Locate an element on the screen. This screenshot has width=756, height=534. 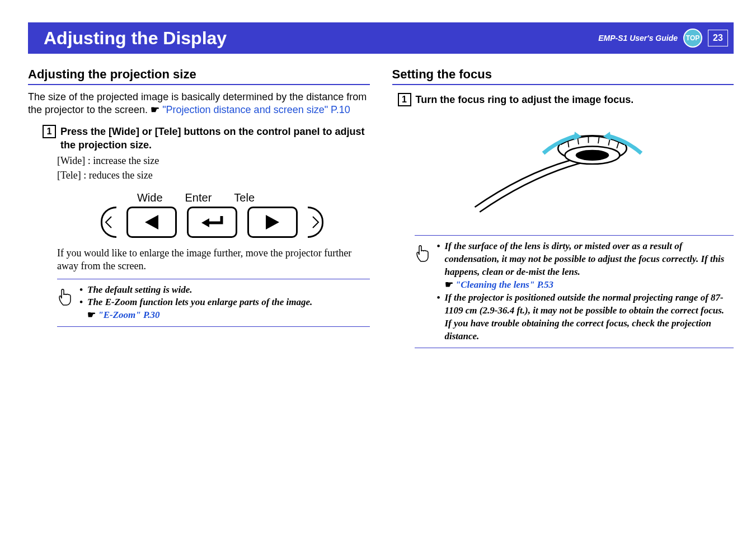
enter-button is located at coordinates (212, 222).